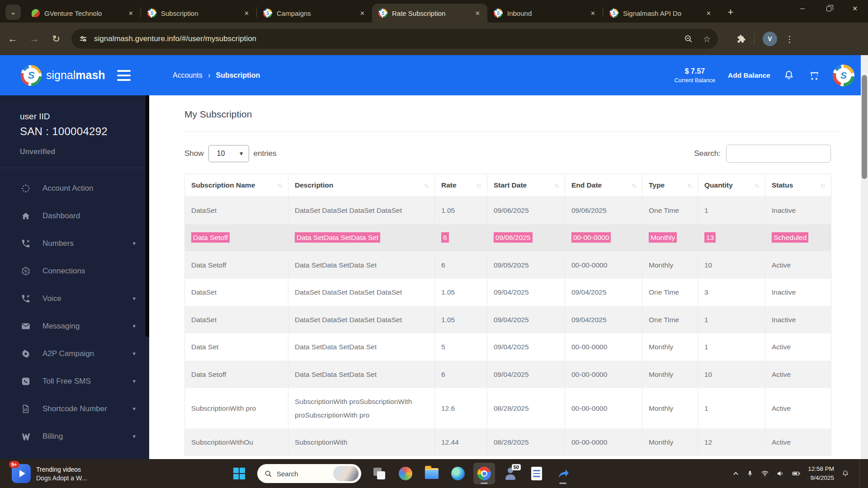 This screenshot has width=868, height=488. I want to click on entries-label: entries, so click(265, 154).